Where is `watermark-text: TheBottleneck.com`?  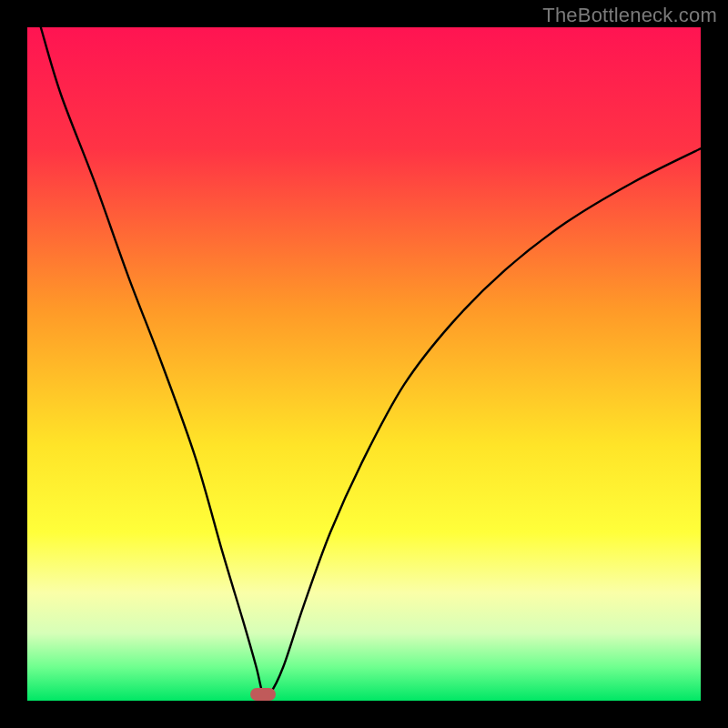 watermark-text: TheBottleneck.com is located at coordinates (630, 15).